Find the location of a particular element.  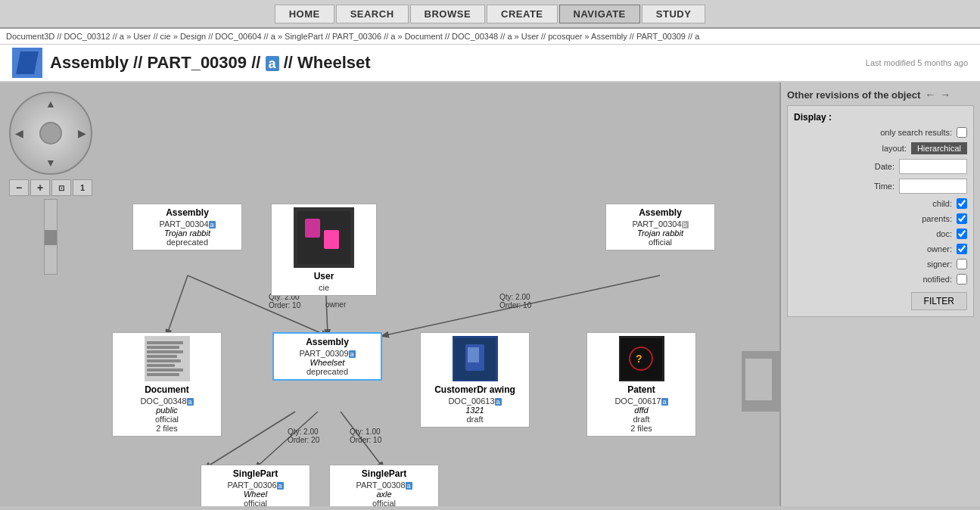

zoom-slider is located at coordinates (51, 237).